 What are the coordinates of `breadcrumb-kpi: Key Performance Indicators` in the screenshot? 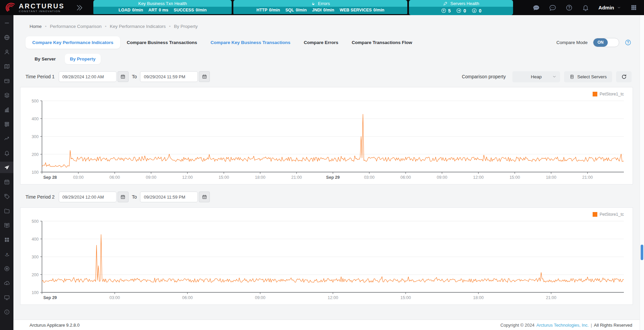 It's located at (134, 26).